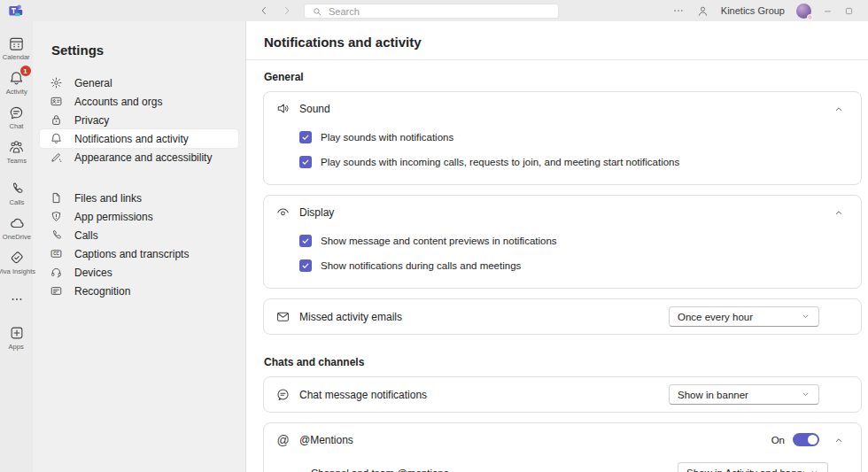 The width and height of the screenshot is (868, 472). Describe the element at coordinates (563, 362) in the screenshot. I see `section-heading-chats: Chats and channels` at that location.